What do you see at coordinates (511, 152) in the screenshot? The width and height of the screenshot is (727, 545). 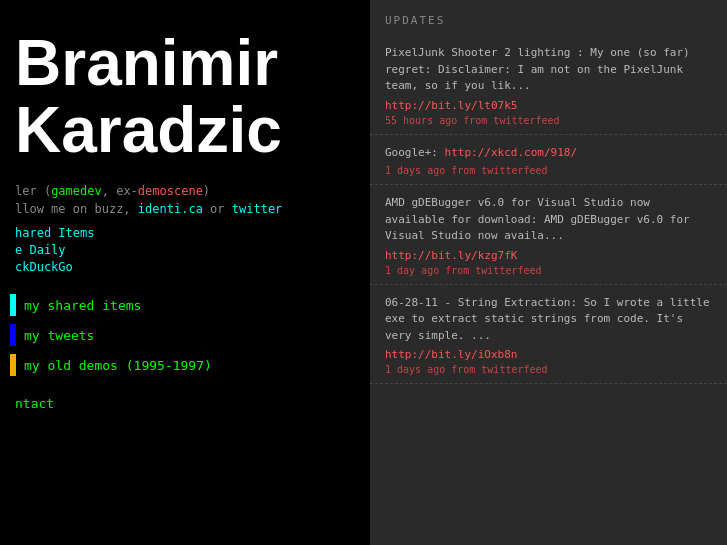 I see `update-link-1: http://xkcd.com/918/` at bounding box center [511, 152].